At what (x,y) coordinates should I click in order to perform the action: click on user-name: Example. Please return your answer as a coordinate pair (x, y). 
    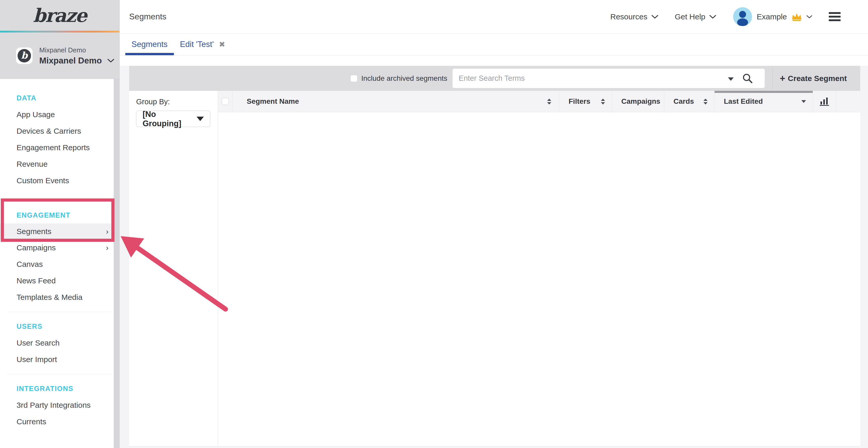
    Looking at the image, I should click on (772, 17).